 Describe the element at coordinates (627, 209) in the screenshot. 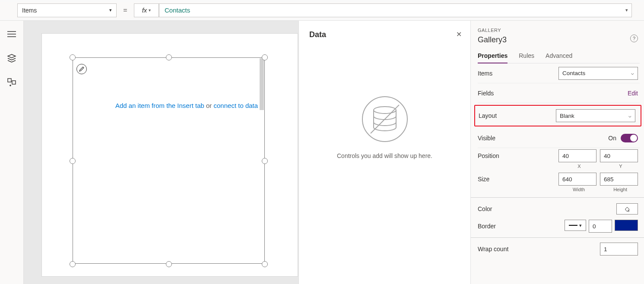

I see `color-picker` at that location.